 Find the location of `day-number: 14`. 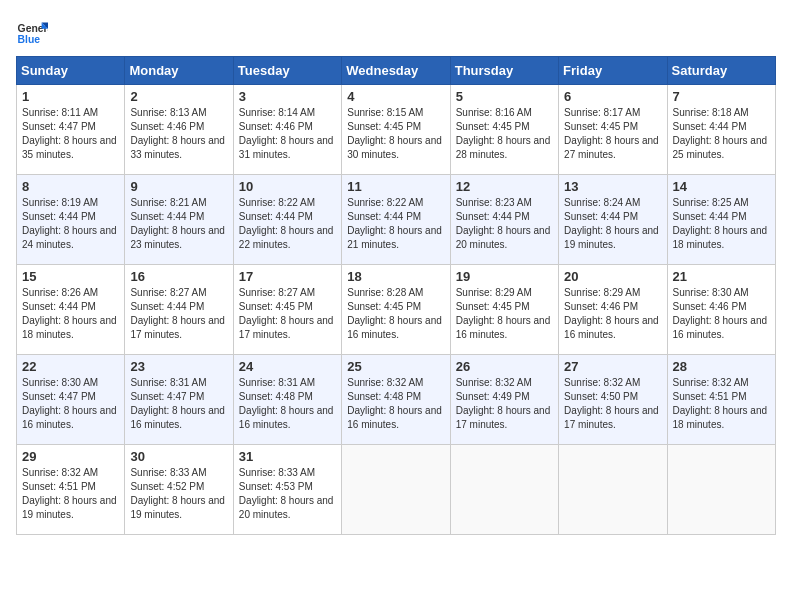

day-number: 14 is located at coordinates (722, 186).